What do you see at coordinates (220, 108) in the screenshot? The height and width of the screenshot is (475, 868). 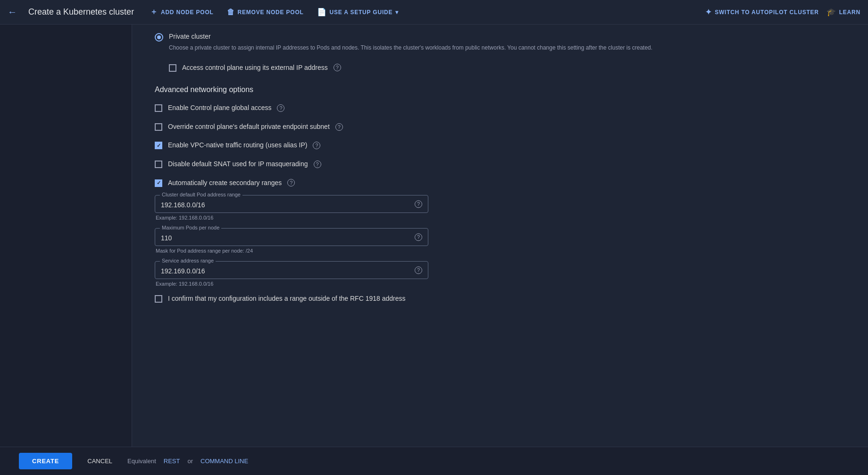 I see `control-plane-global-label: Enable Control plane global access` at bounding box center [220, 108].